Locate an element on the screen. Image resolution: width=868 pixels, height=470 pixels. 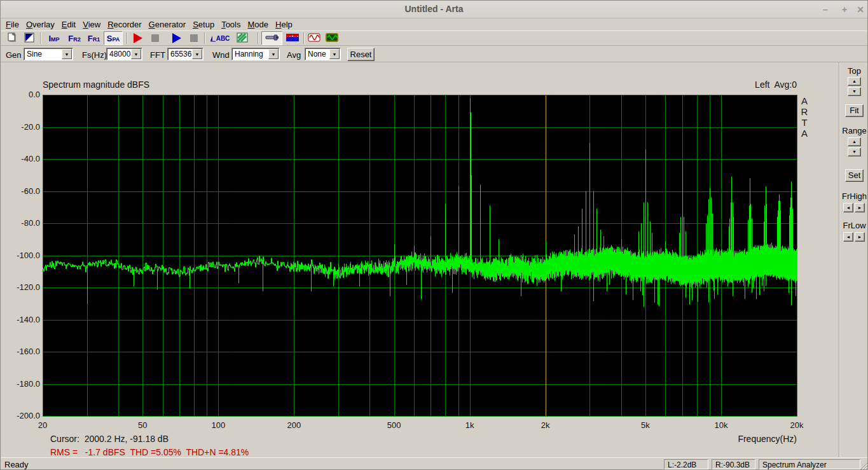
fft-label: FFT is located at coordinates (158, 55).